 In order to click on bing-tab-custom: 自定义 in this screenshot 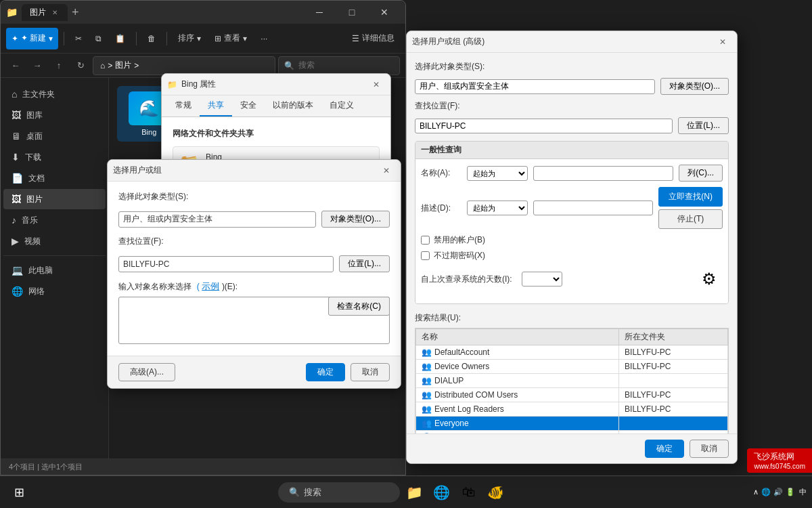, I will do `click(342, 106)`.